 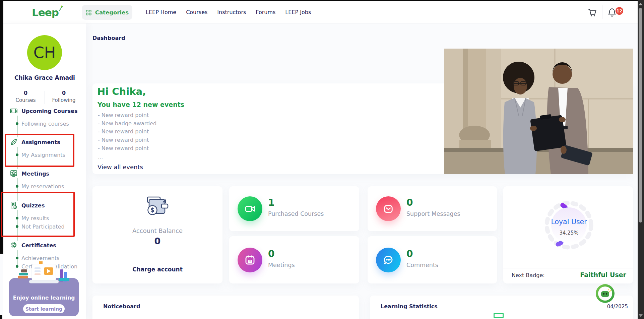 I want to click on next-badge-value: Faithful User, so click(x=590, y=275).